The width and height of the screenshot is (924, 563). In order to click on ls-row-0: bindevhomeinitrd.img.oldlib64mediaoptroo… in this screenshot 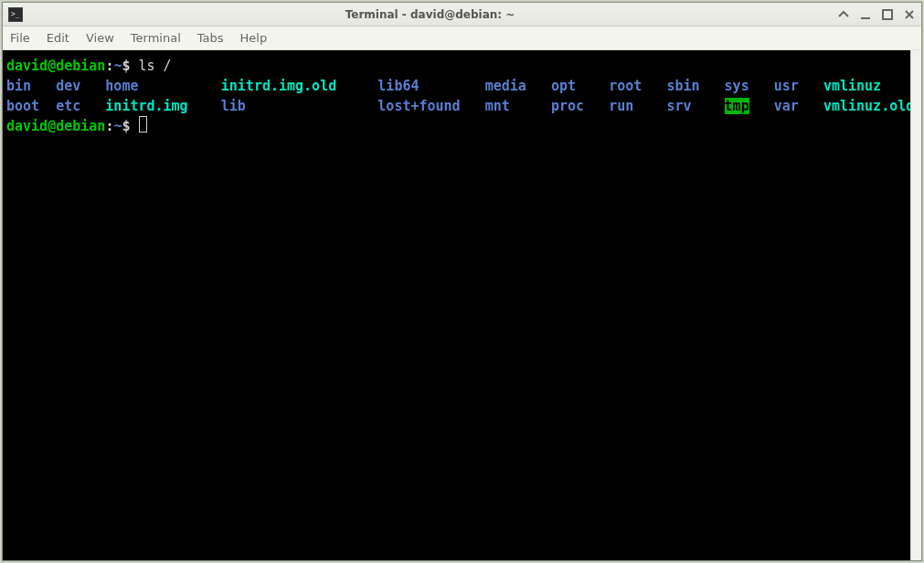, I will do `click(457, 86)`.